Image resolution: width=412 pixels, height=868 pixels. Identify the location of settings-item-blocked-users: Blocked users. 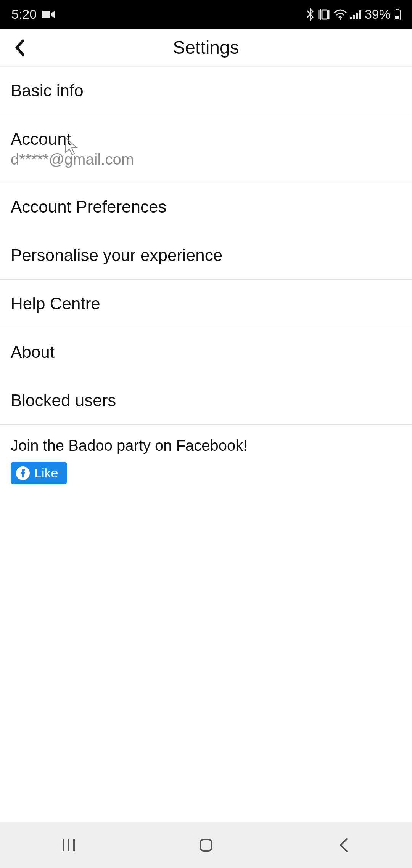
(206, 401).